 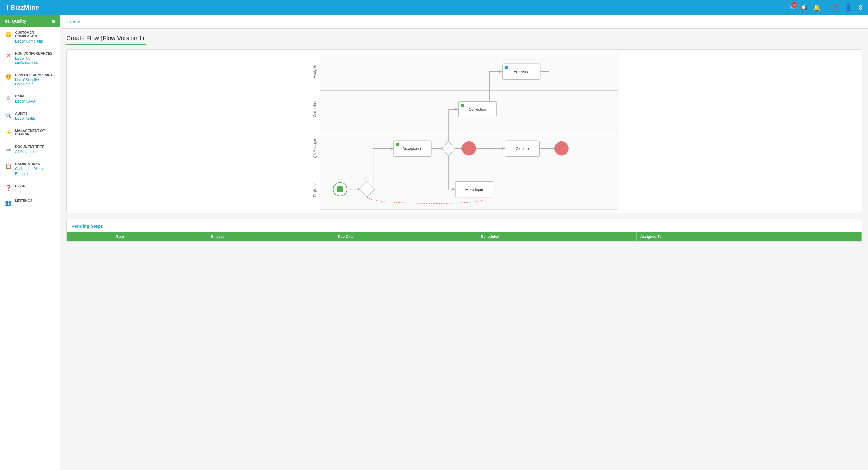 What do you see at coordinates (8, 170) in the screenshot?
I see `calibrations-icon: 📋` at bounding box center [8, 170].